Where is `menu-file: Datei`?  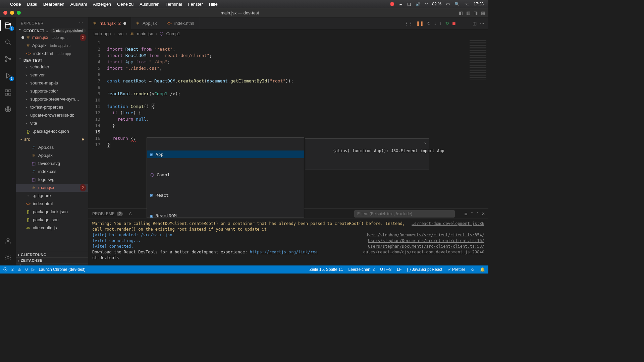
menu-file: Datei is located at coordinates (32, 4).